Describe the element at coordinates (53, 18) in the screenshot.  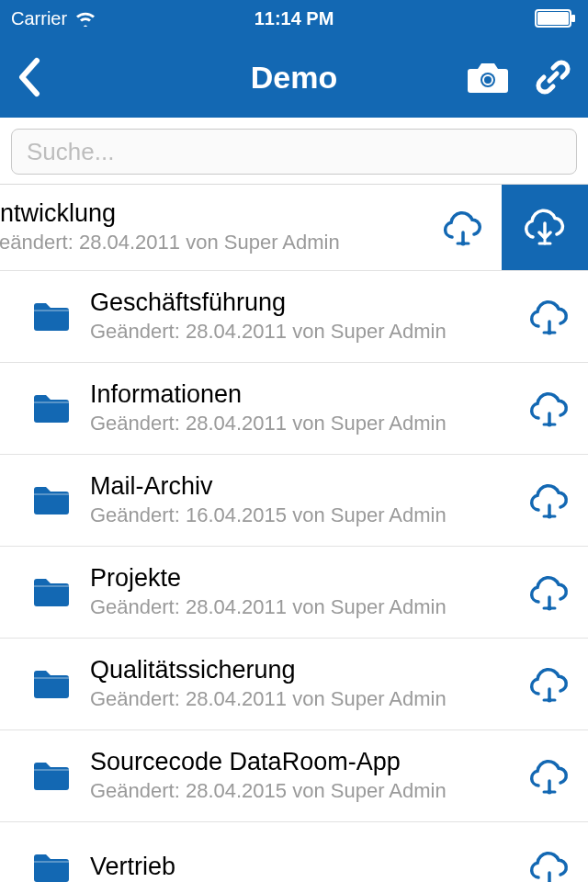
I see `status-left: Carrier` at that location.